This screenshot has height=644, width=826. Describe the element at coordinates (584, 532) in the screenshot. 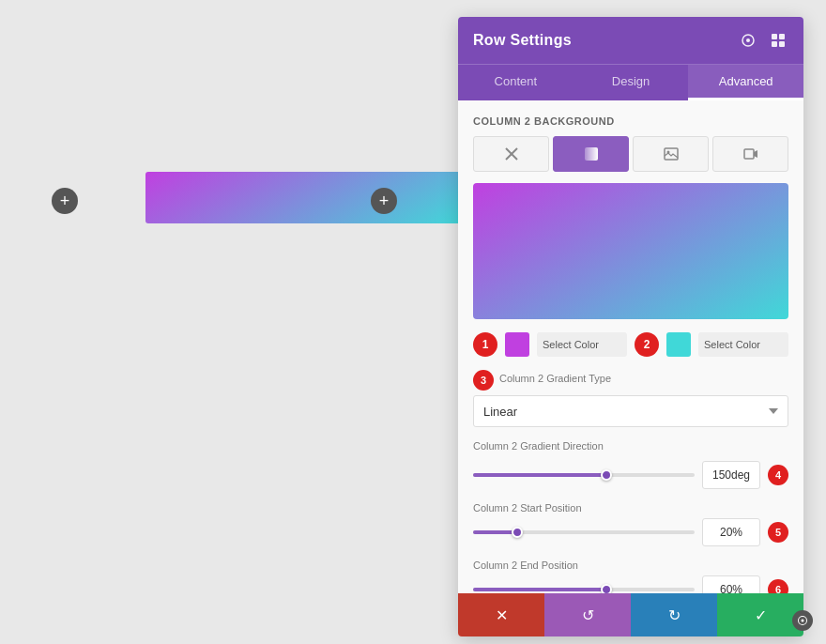

I see `gradient-start-track` at that location.